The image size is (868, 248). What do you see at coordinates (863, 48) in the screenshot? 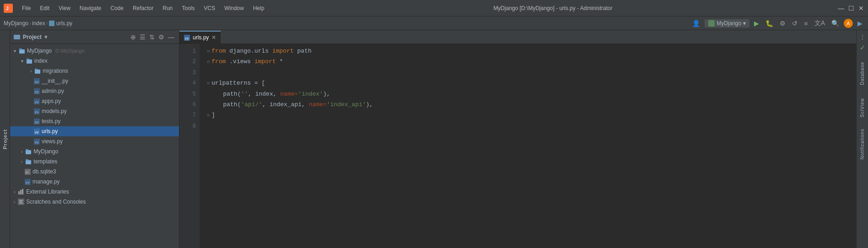
I see `status-check-icon: ✓` at bounding box center [863, 48].